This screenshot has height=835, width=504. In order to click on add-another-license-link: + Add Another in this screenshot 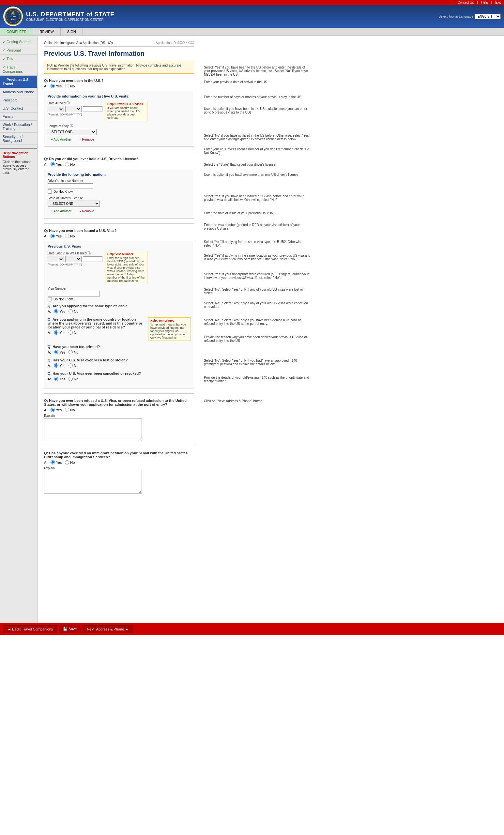, I will do `click(61, 211)`.